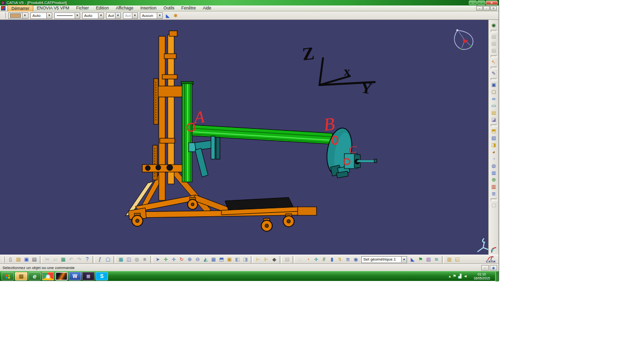 This screenshot has height=364, width=637. Describe the element at coordinates (494, 268) in the screenshot. I see `power-input-button: ◉` at that location.